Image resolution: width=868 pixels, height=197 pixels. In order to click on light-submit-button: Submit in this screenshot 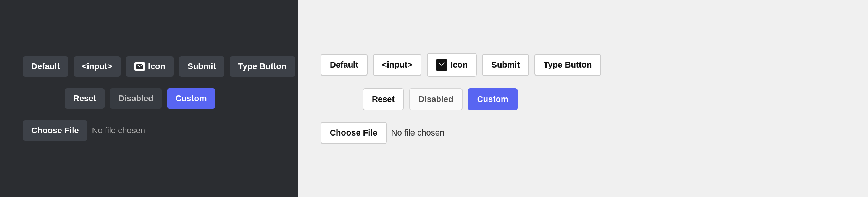, I will do `click(505, 65)`.